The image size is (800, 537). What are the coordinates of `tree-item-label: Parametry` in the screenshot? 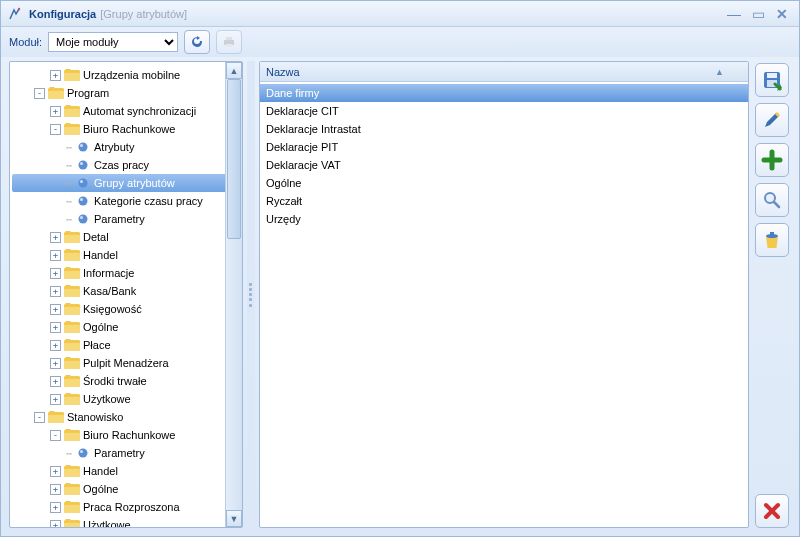 It's located at (120, 453).